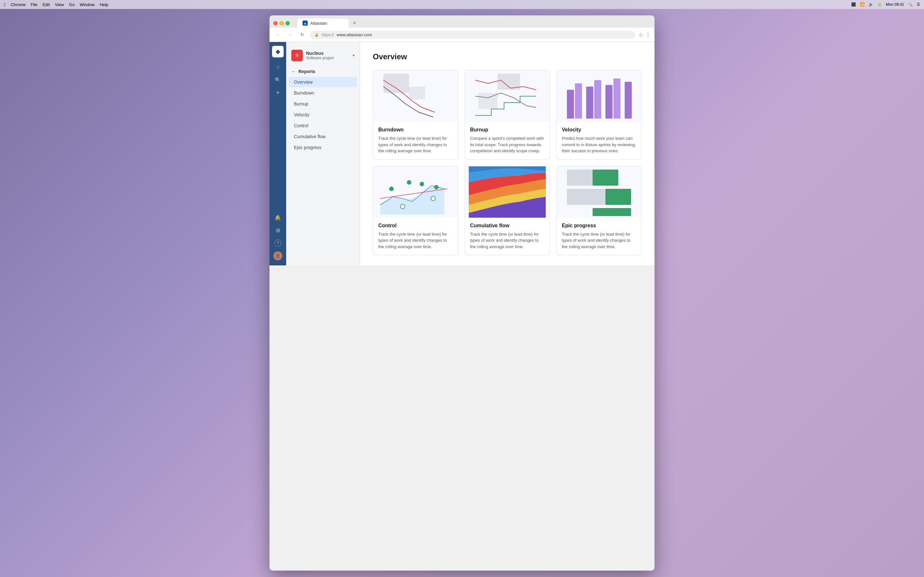 The height and width of the screenshot is (577, 924). What do you see at coordinates (415, 145) in the screenshot?
I see `burndown-desc: Track the cycle time (or lead time) for …` at bounding box center [415, 145].